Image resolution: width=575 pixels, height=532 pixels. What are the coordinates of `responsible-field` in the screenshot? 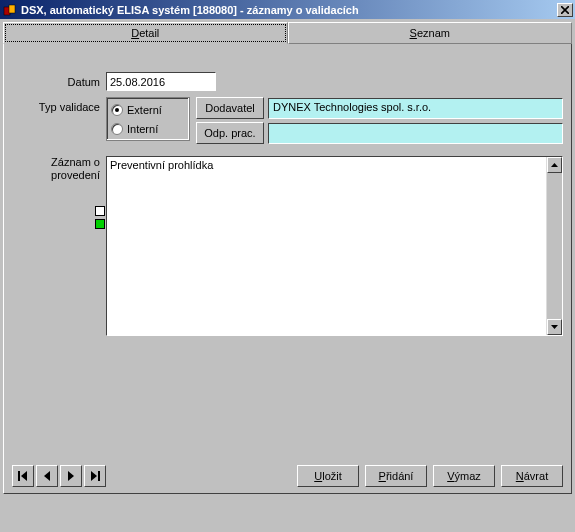 It's located at (416, 134).